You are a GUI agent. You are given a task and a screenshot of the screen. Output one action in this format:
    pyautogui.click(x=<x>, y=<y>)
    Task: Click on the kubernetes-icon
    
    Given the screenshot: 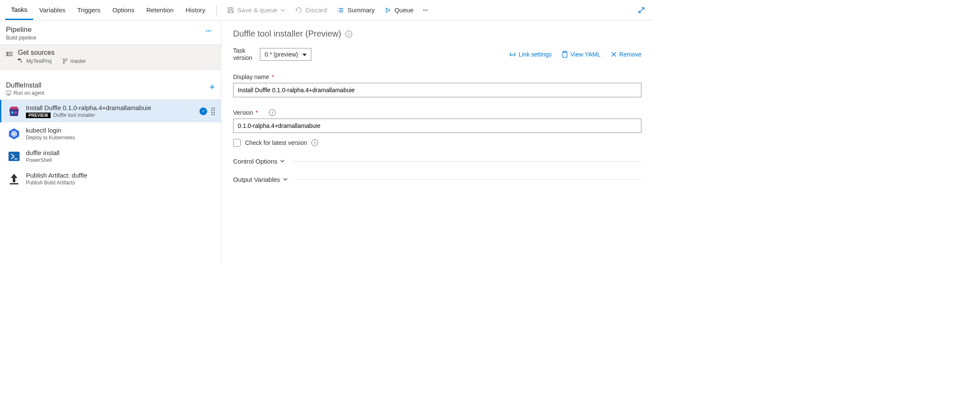 What is the action you would take?
    pyautogui.click(x=14, y=134)
    